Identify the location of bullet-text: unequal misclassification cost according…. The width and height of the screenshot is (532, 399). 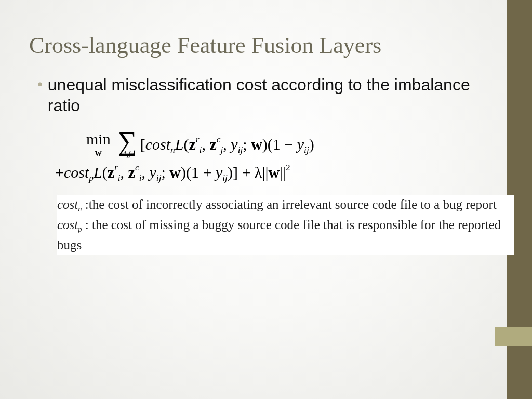
(271, 95).